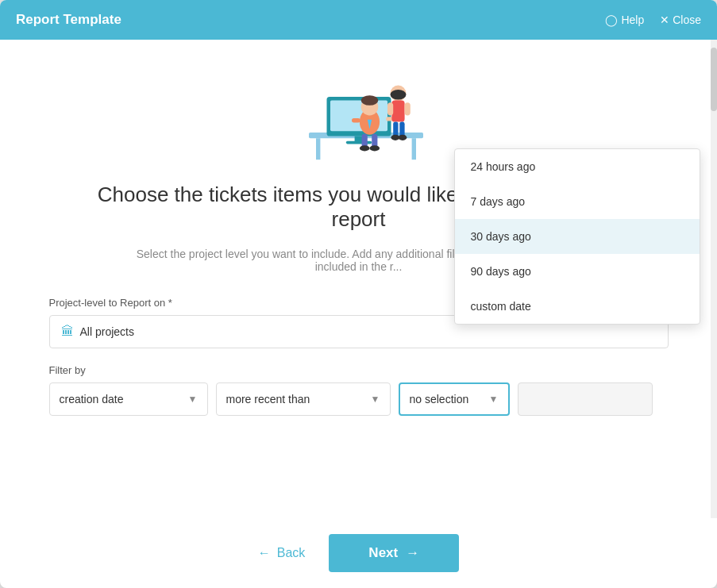 The height and width of the screenshot is (588, 717). What do you see at coordinates (359, 553) in the screenshot?
I see `modal-footer: ← Back Next →` at bounding box center [359, 553].